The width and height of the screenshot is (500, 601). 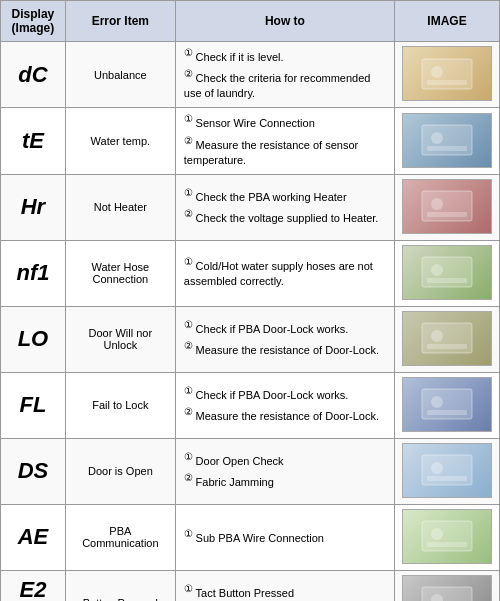 I want to click on how-to: Sub PBA Wire Connection, so click(x=284, y=537).